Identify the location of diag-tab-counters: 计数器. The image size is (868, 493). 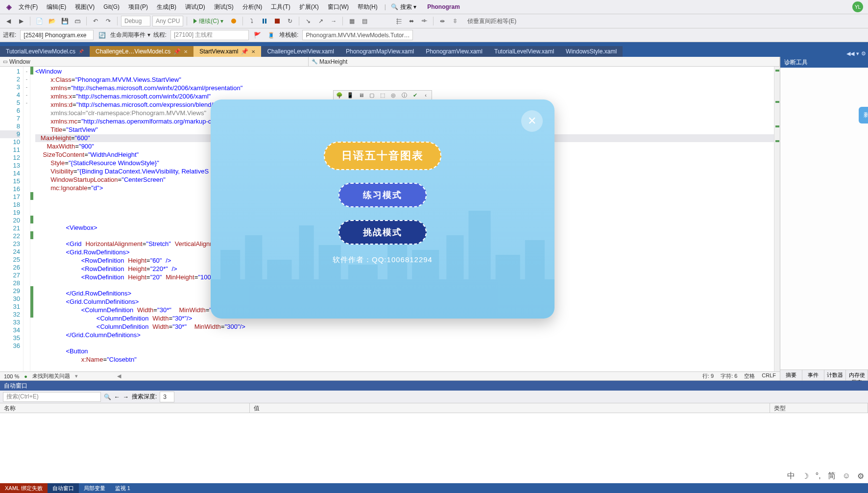
(836, 375).